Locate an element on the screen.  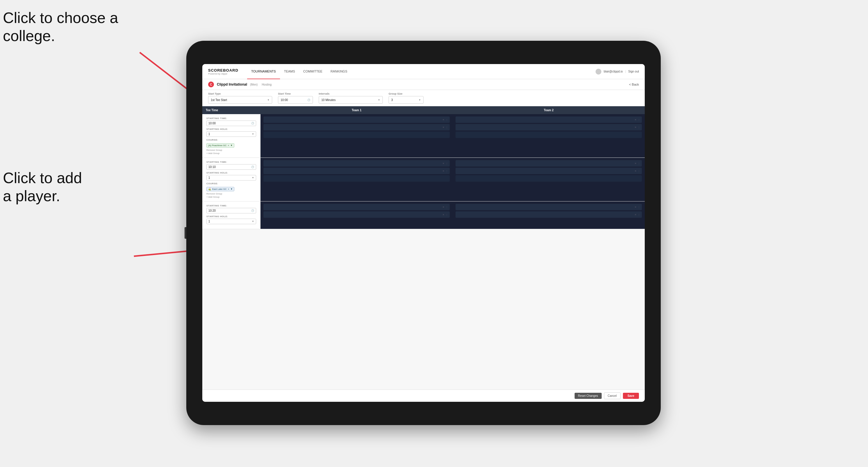
reset-changes-button: Reset Changes is located at coordinates (588, 396).